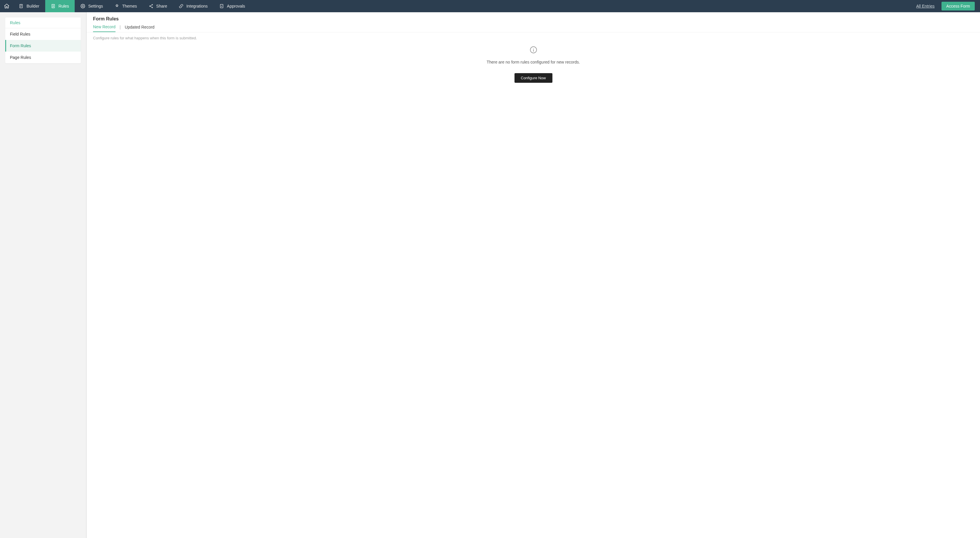  What do you see at coordinates (29, 6) in the screenshot?
I see `tab-builder: Builder` at bounding box center [29, 6].